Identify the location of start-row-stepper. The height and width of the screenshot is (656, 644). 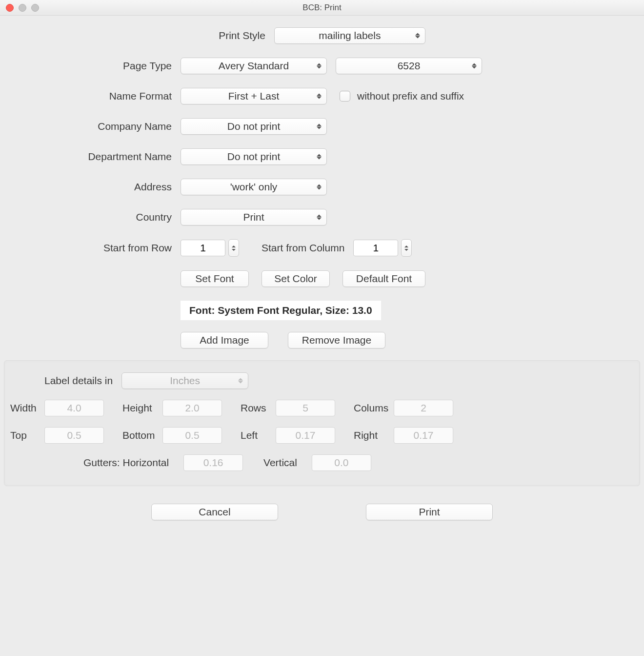
(234, 248).